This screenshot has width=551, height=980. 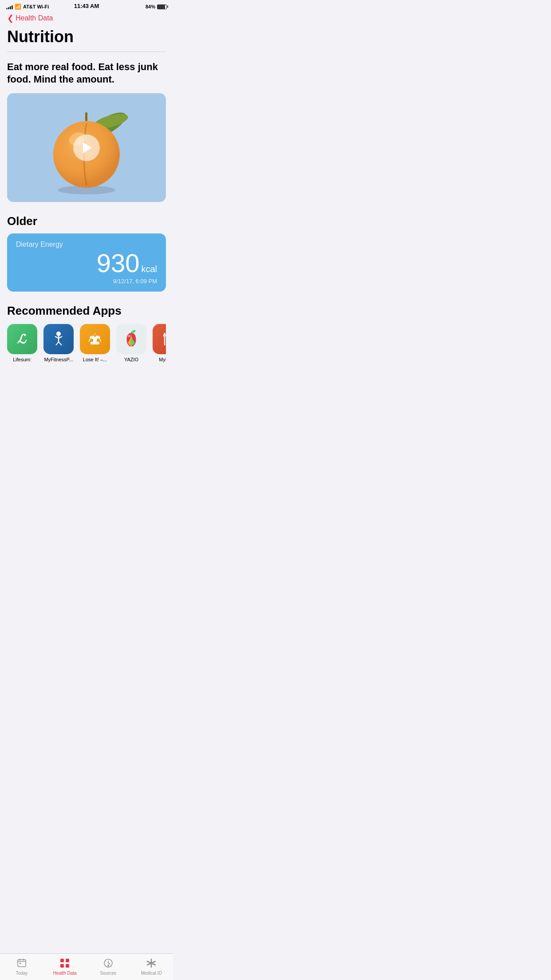 What do you see at coordinates (87, 6) in the screenshot?
I see `status-time: 11:43 AM` at bounding box center [87, 6].